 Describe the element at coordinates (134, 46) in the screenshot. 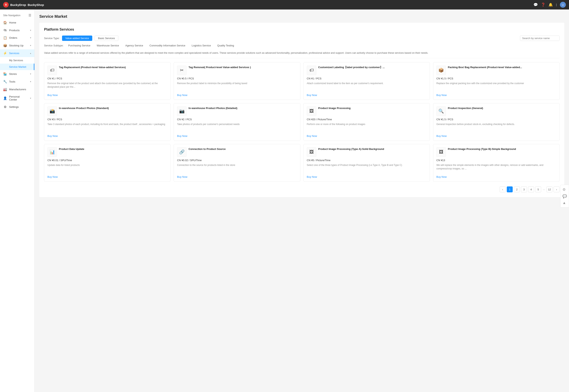

I see `subtype-agency: Agency Service` at that location.